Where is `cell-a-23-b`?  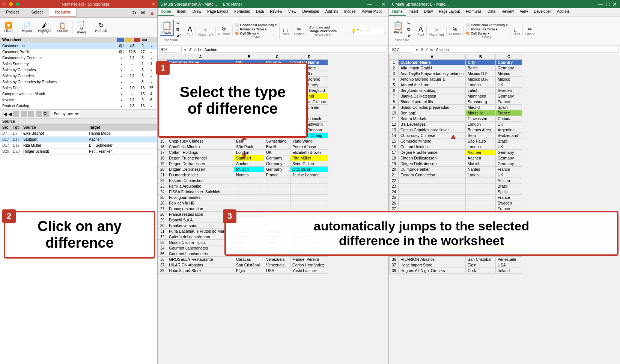 cell-a-23-b is located at coordinates (249, 186).